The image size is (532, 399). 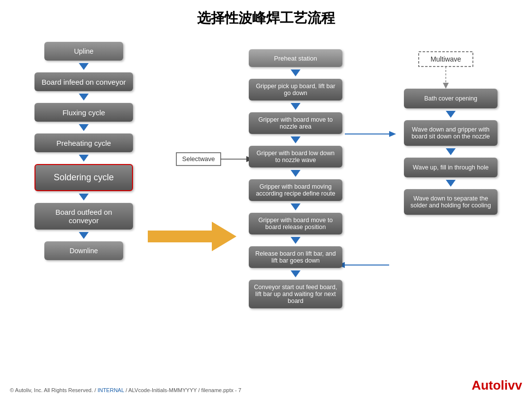 What do you see at coordinates (111, 390) in the screenshot?
I see `internal-link: INTERNAL` at bounding box center [111, 390].